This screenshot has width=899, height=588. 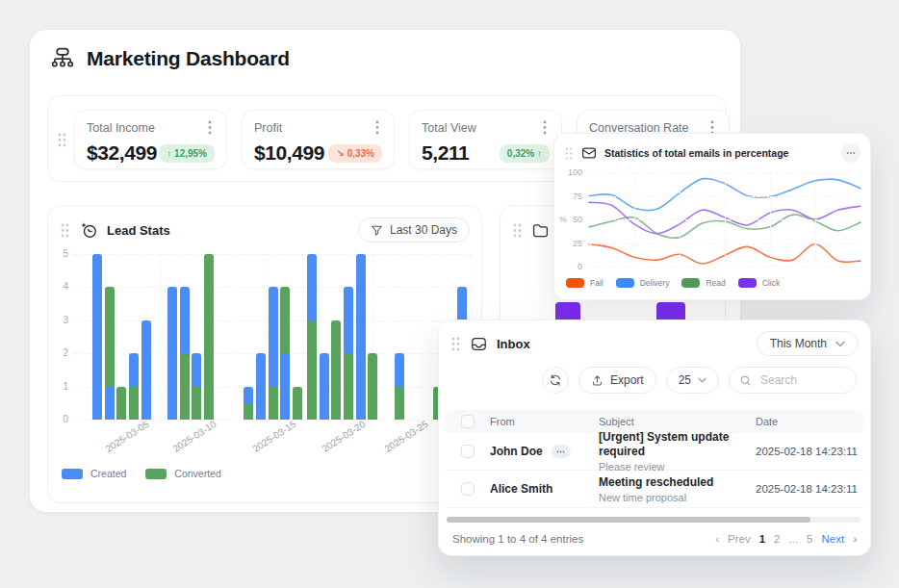 I want to click on refresh-button, so click(x=555, y=380).